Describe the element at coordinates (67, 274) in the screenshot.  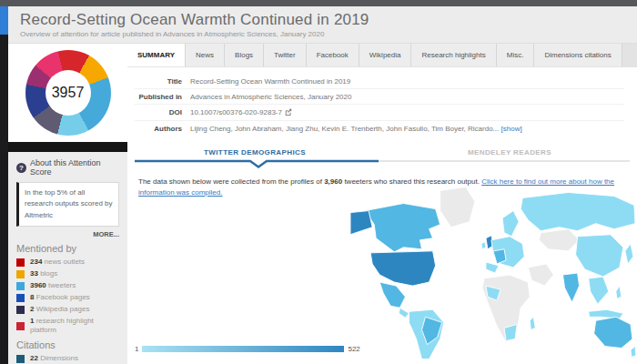
I see `mention-row-blogs: 33 blogs` at that location.